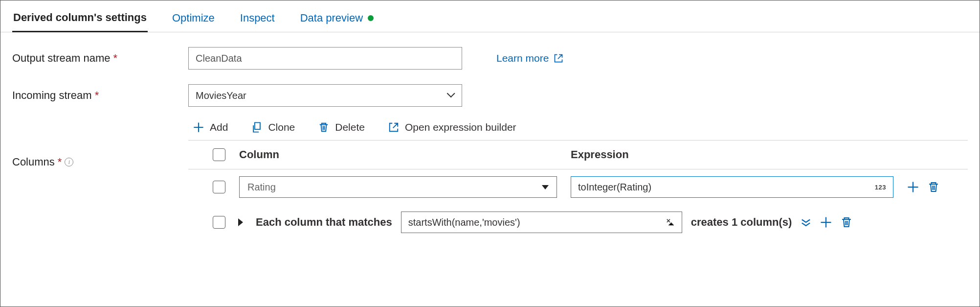  Describe the element at coordinates (371, 18) in the screenshot. I see `preview-status-dot-icon` at that location.